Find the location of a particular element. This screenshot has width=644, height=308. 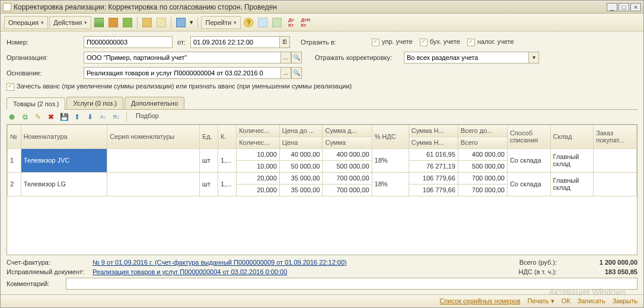

edit-icon: ✎ is located at coordinates (38, 117).